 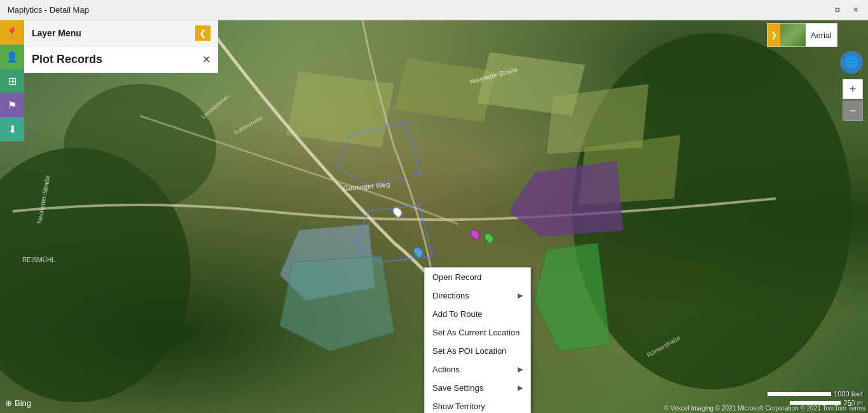 What do you see at coordinates (217, 106) in the screenshot?
I see `svg-text: Leutstettener...` at bounding box center [217, 106].